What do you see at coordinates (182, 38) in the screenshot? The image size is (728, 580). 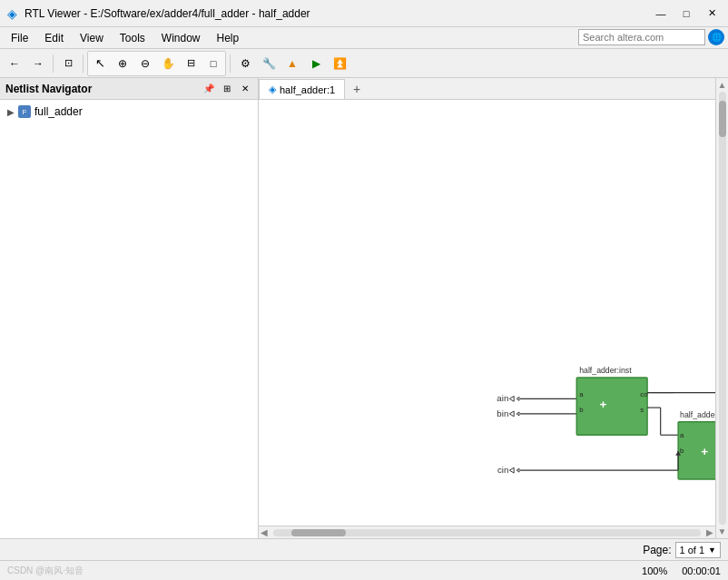 I see `menu-window: Window` at bounding box center [182, 38].